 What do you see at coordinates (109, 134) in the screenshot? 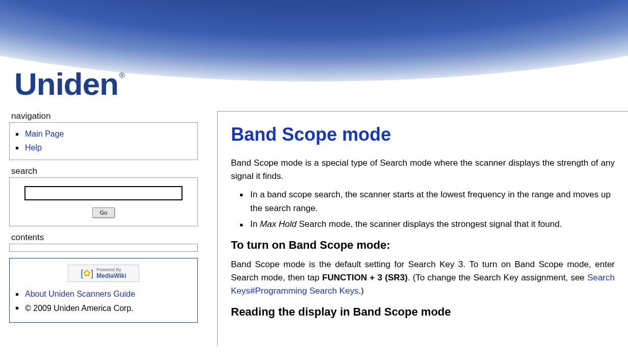
I see `nav-item-main-page: Main Page` at bounding box center [109, 134].